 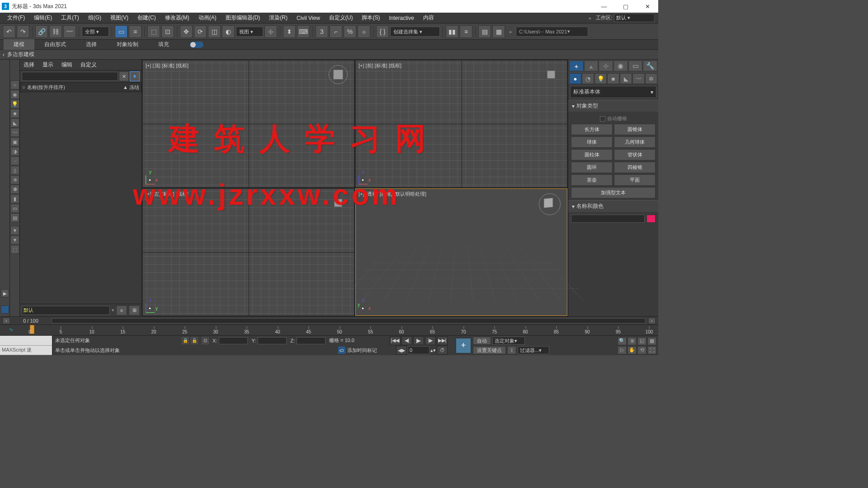 I want to click on zoom-button: 🔍, so click(x=622, y=341).